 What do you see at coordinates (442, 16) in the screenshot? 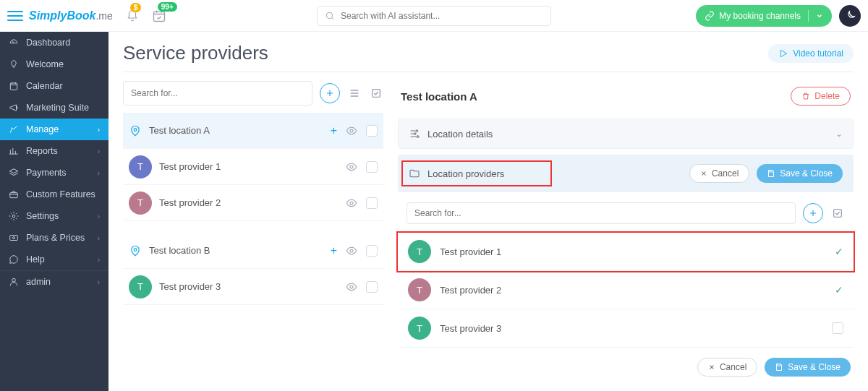
I see `global-search-input` at bounding box center [442, 16].